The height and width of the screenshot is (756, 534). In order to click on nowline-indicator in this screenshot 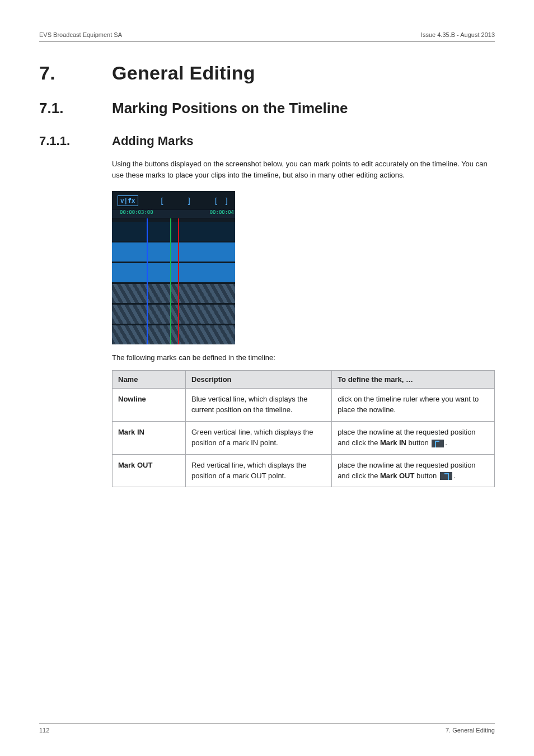, I will do `click(147, 281)`.